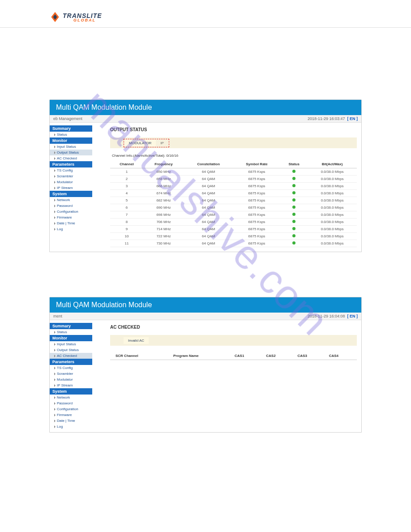  Describe the element at coordinates (162, 143) in the screenshot. I see `tab-ip: IP` at that location.